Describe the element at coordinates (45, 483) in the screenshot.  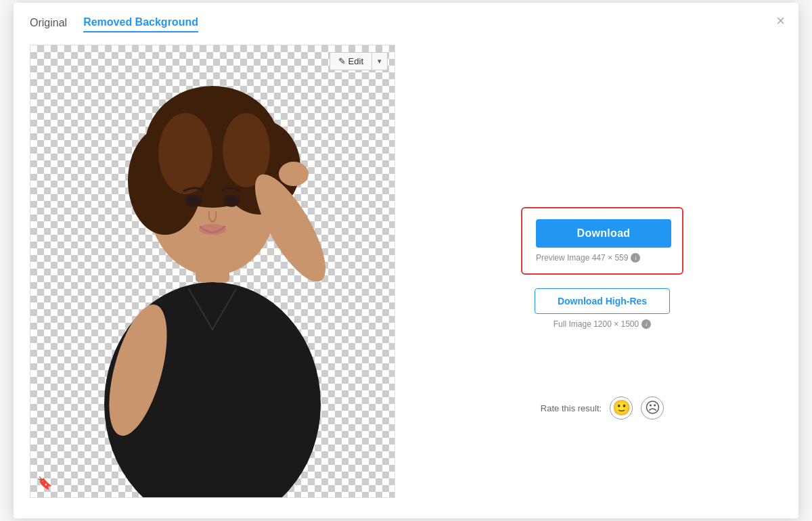
I see `bookmark-icon: 🔖` at that location.